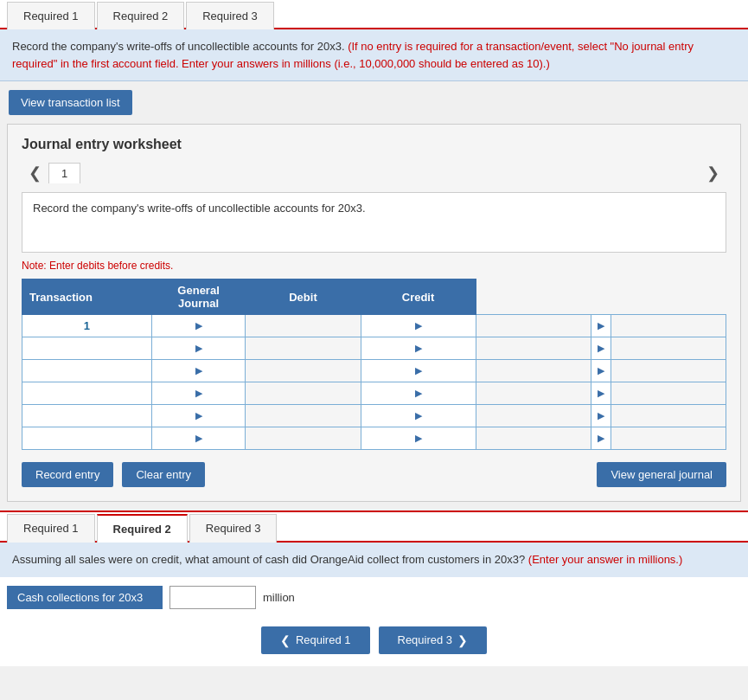  Describe the element at coordinates (163, 474) in the screenshot. I see `clear-entry-button: Clear entry` at that location.